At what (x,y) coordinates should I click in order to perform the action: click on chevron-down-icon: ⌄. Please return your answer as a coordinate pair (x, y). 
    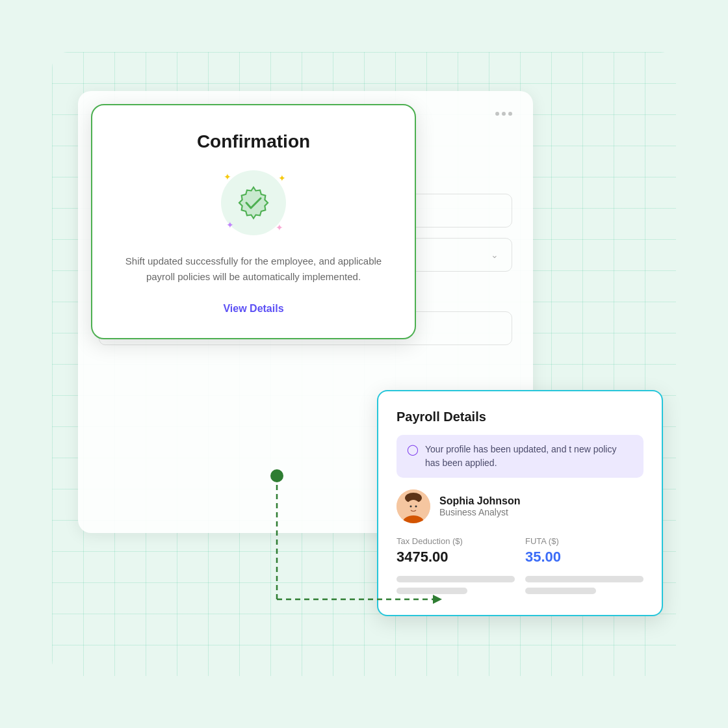
    Looking at the image, I should click on (495, 255).